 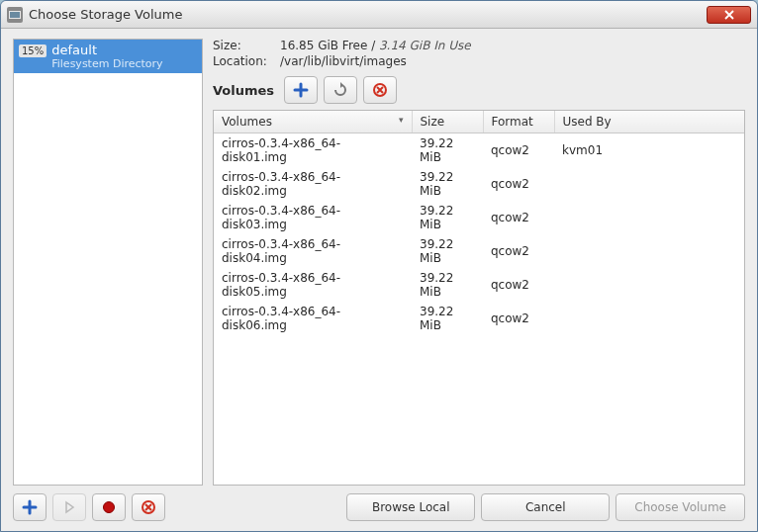 I want to click on volumes-label: Volumes, so click(x=243, y=91).